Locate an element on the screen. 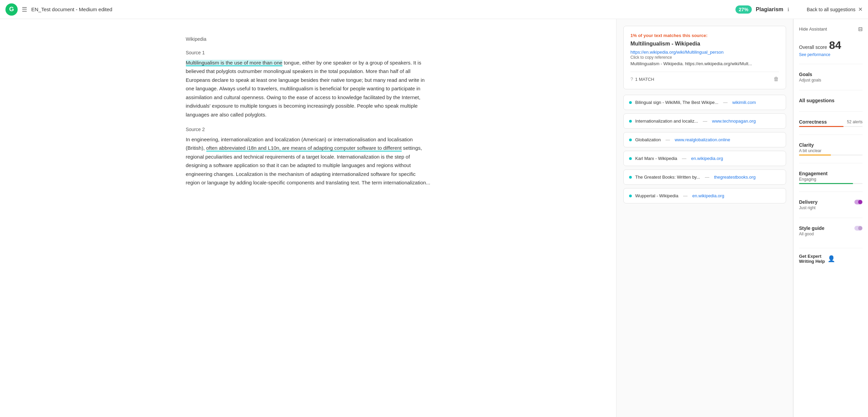  list-item: Internationalization and localiz... — ww… is located at coordinates (705, 121).